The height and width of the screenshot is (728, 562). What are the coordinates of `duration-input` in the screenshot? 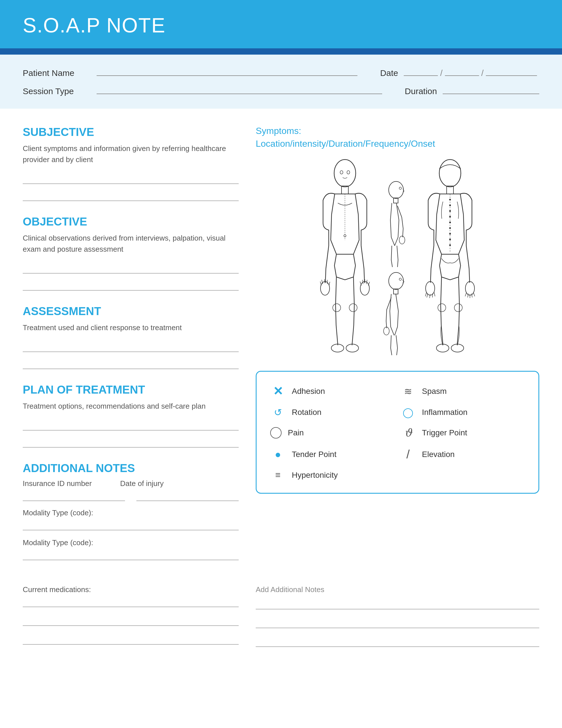 It's located at (491, 94).